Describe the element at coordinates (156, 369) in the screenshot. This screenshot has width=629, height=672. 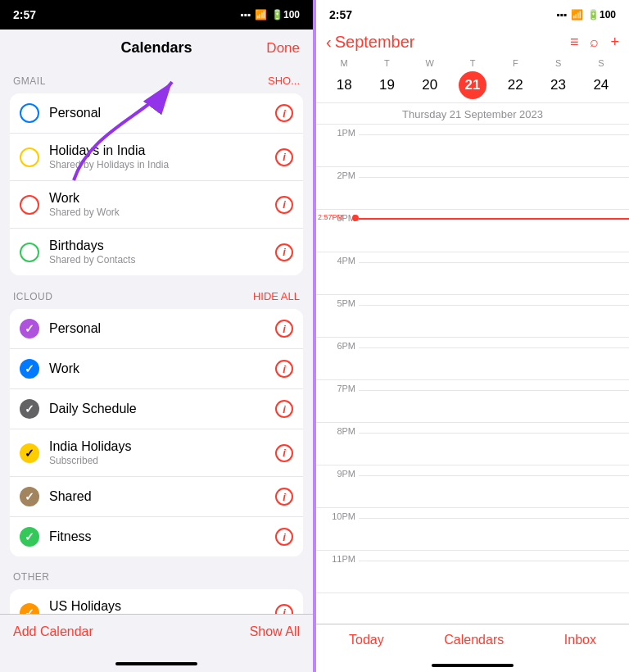
I see `icloud-work-item: ✓ Work i` at that location.